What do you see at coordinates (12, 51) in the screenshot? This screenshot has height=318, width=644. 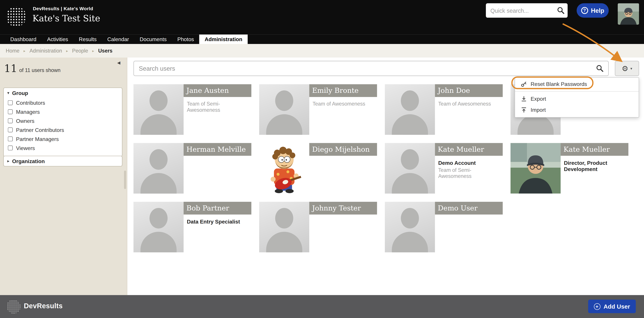 I see `breadcrumb-home: Home` at bounding box center [12, 51].